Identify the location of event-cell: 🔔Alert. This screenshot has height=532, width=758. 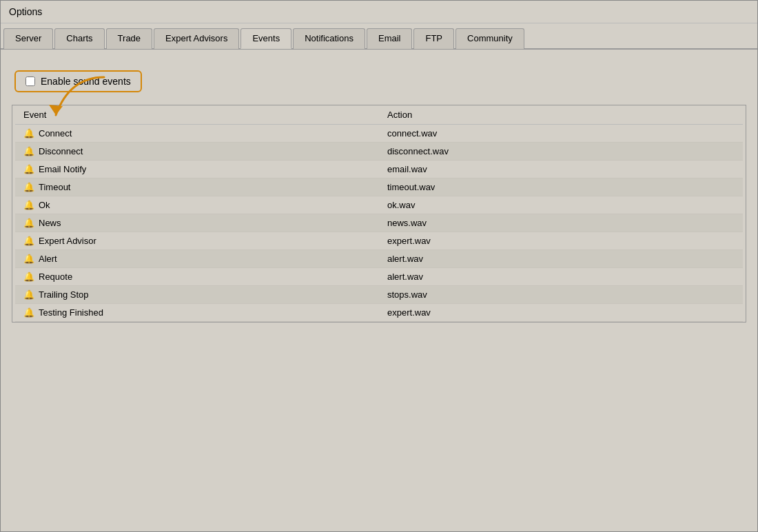
(197, 259).